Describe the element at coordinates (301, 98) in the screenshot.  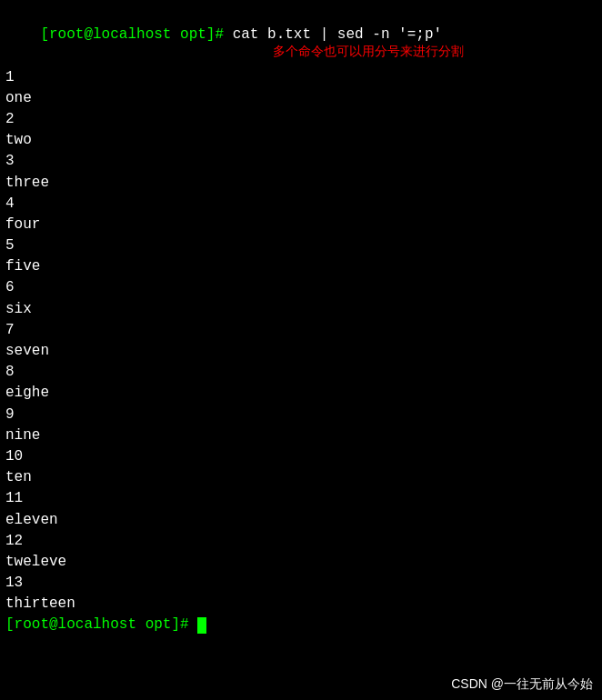
I see `output-line: one` at that location.